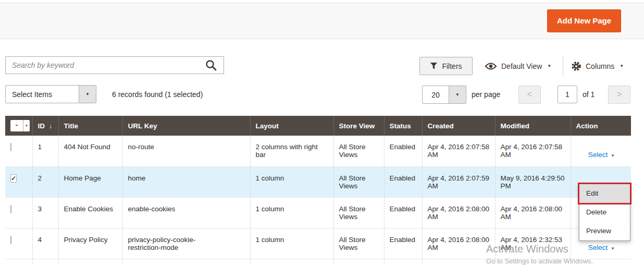 This screenshot has width=644, height=265. What do you see at coordinates (211, 65) in the screenshot?
I see `search-icon` at bounding box center [211, 65].